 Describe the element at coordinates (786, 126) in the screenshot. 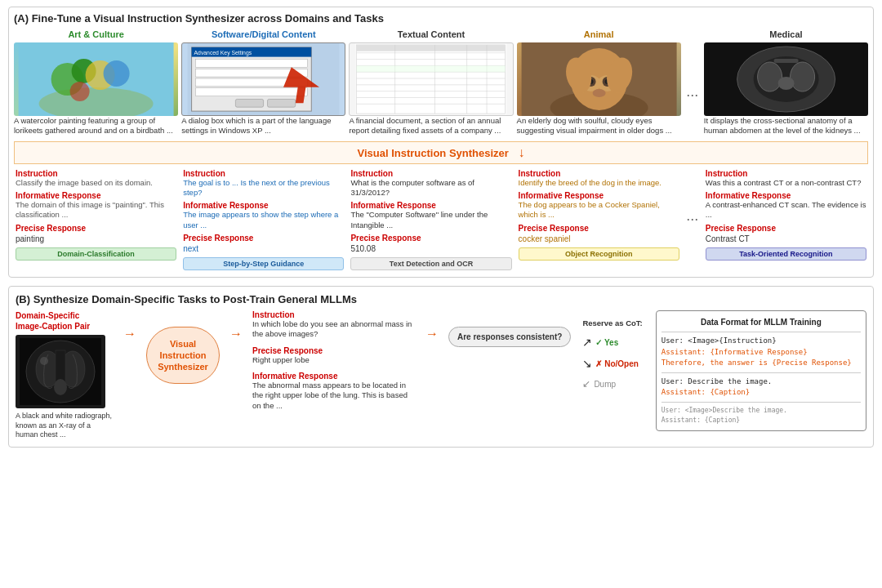

I see `medical-caption: It displays the cross-sectional anatomy …` at that location.